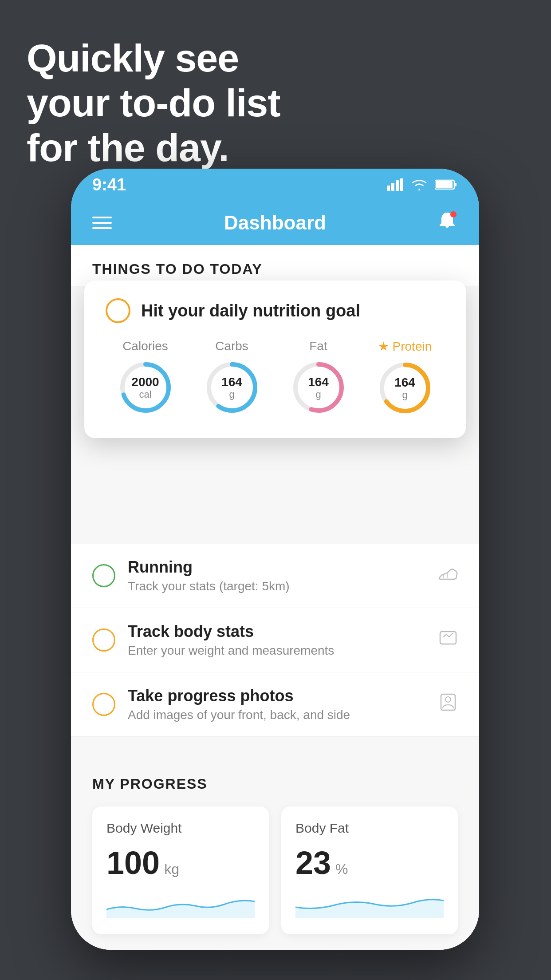  Describe the element at coordinates (239, 696) in the screenshot. I see `photos-title: Take progress photos` at that location.